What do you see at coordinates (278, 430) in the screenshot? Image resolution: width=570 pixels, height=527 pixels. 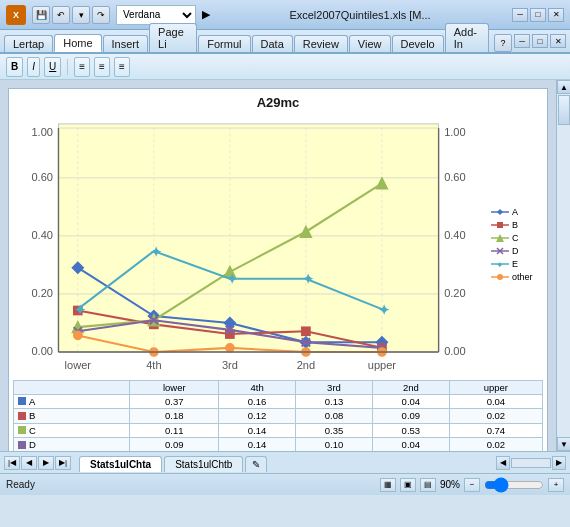 I see `table-row: C0.110.140.350.530.74` at bounding box center [278, 430].